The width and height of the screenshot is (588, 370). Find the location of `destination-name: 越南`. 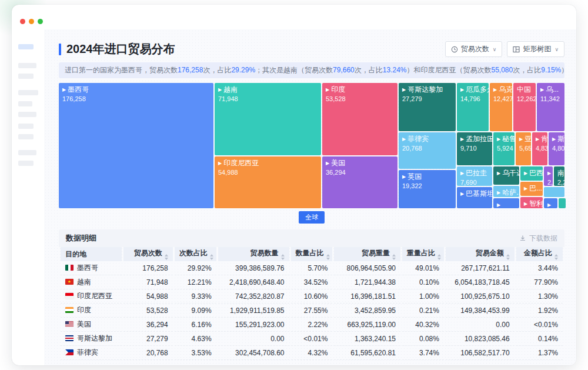

destination-name: 越南 is located at coordinates (84, 282).